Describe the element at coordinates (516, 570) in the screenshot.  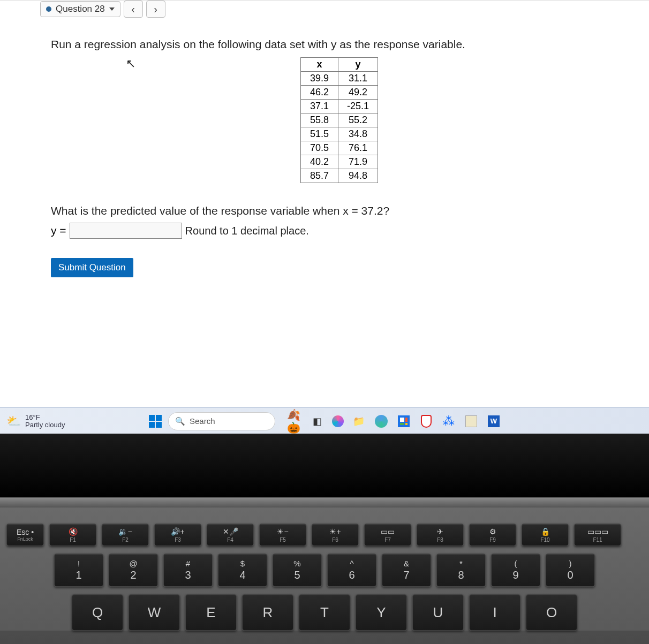
I see `num-key-9: (9` at that location.